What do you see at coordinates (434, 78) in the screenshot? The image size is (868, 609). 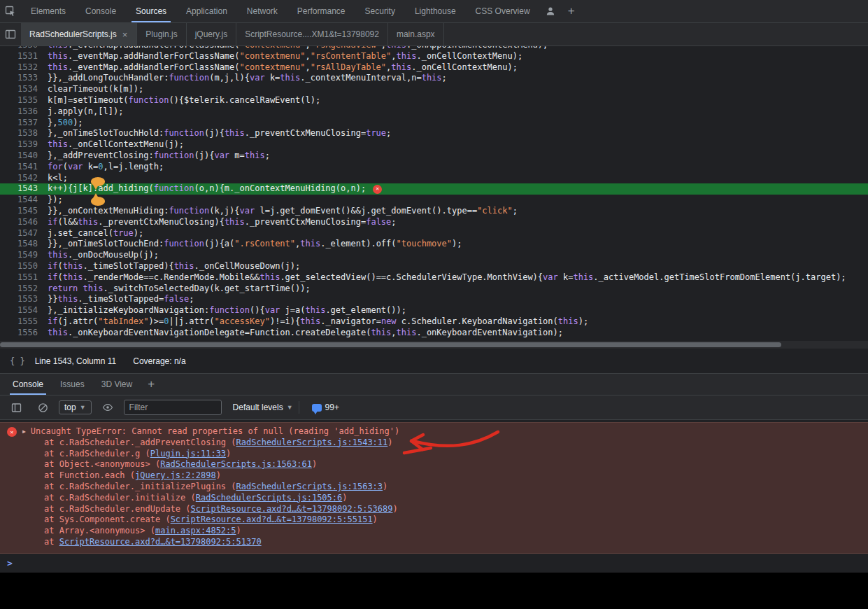 I see `code-line-1533: 1533}},_addLongTouchHandler:function(m,j…` at bounding box center [434, 78].